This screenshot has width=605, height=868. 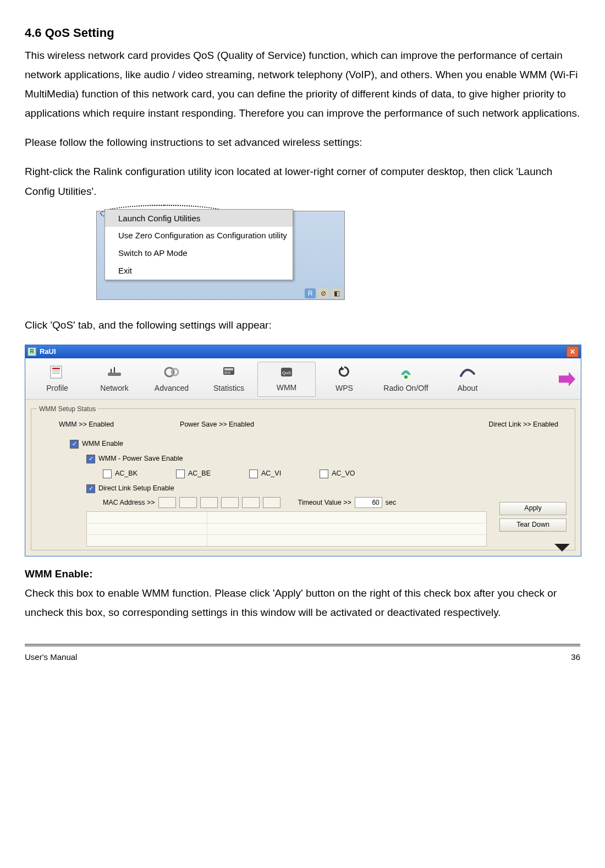 I want to click on tab-profile: Profile, so click(x=57, y=380).